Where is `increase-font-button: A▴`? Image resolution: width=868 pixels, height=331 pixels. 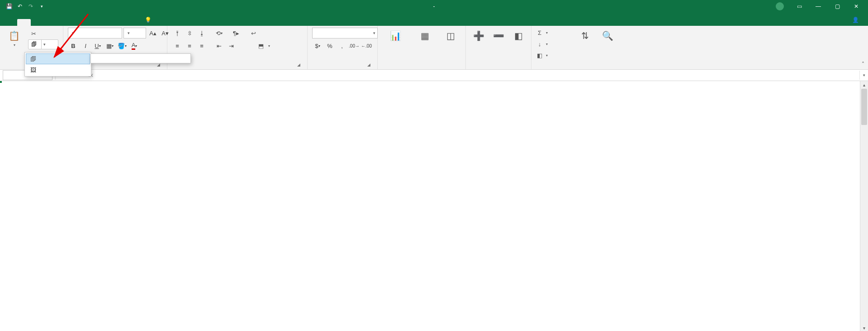
increase-font-button: A▴ is located at coordinates (153, 33).